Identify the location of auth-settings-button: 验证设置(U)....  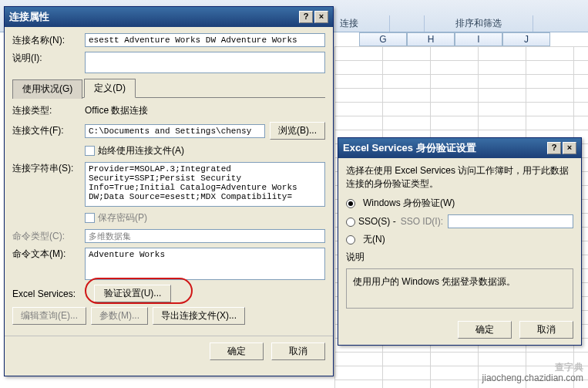
(133, 293).